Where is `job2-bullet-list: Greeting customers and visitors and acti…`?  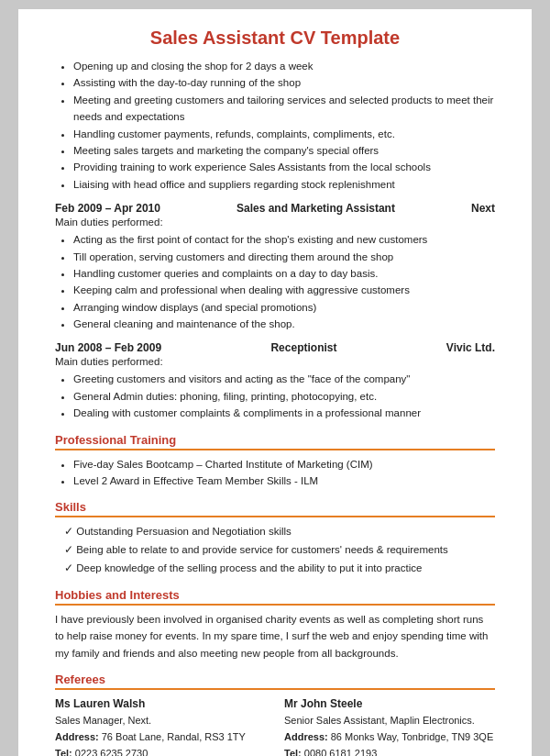
job2-bullet-list: Greeting customers and visitors and acti… is located at coordinates (275, 396).